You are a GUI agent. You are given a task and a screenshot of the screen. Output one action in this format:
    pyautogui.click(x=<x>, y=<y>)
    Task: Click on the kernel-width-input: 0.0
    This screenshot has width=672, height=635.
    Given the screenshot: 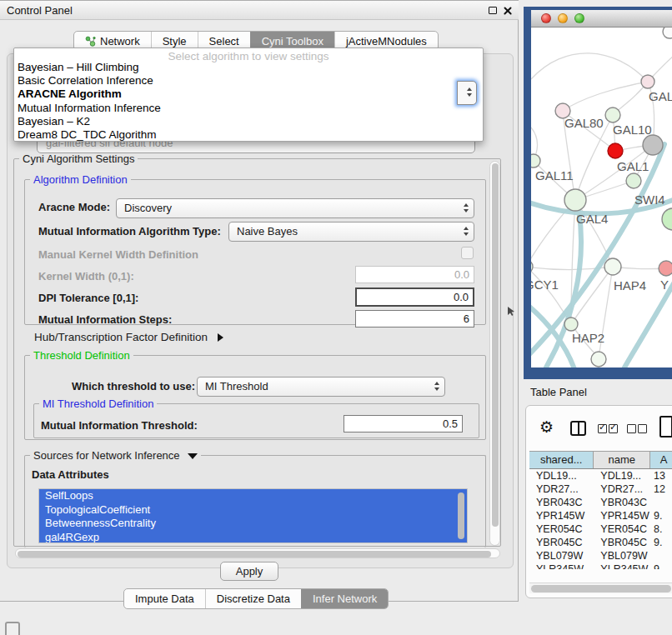 What is the action you would take?
    pyautogui.click(x=415, y=275)
    